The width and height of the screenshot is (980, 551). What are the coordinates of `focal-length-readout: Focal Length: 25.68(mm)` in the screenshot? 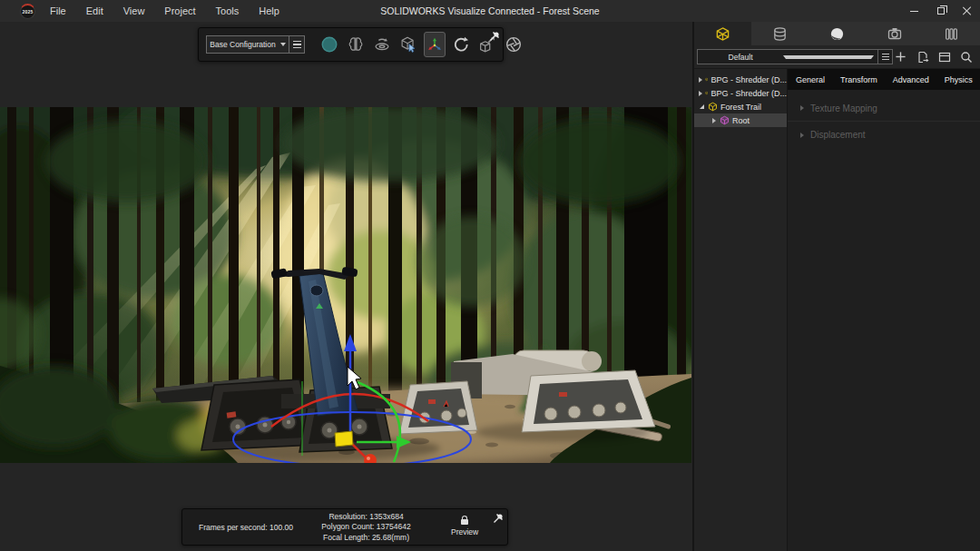 It's located at (367, 537).